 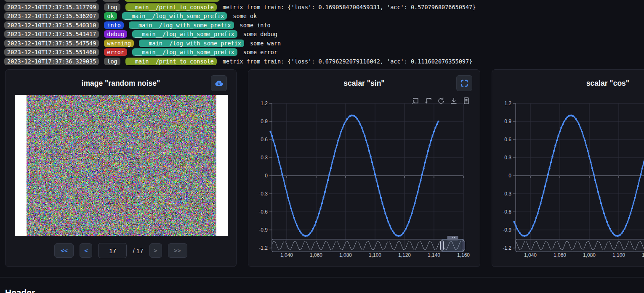 I want to click on timestamp-badge: 2023-12-10T17:37:35.317799, so click(x=51, y=7).